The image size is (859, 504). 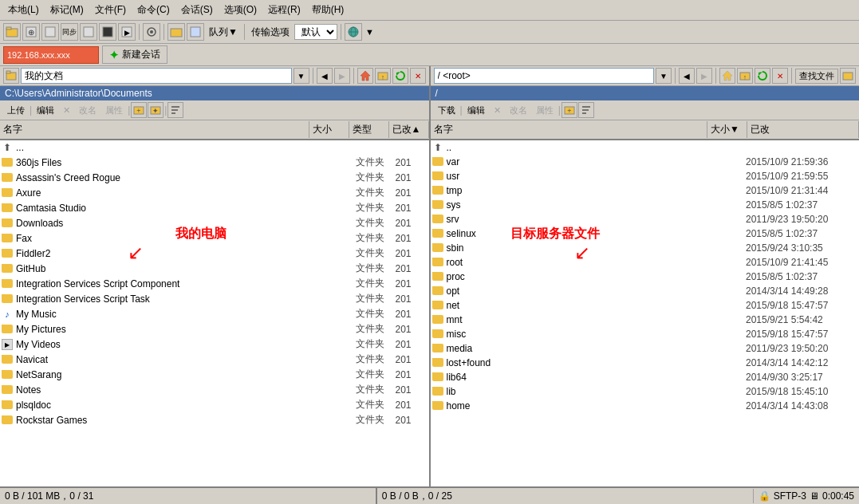 I want to click on right-col-date: 已改, so click(x=803, y=129).